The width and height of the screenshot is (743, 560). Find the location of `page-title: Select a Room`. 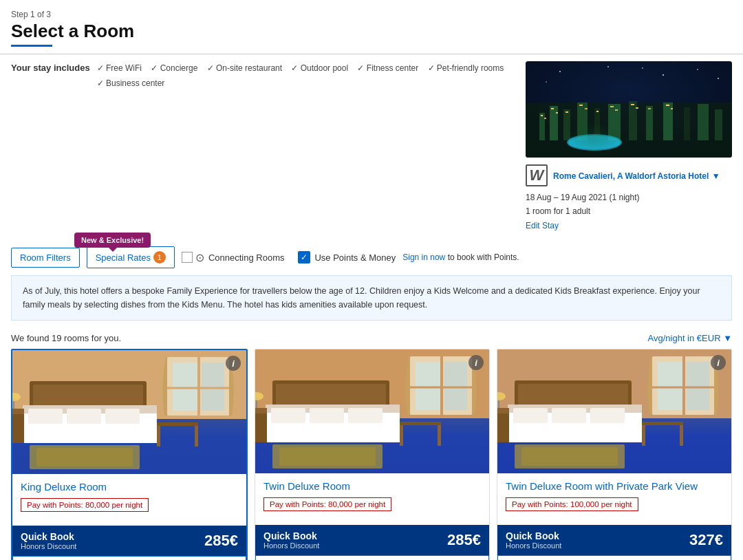

page-title: Select a Room is located at coordinates (372, 32).